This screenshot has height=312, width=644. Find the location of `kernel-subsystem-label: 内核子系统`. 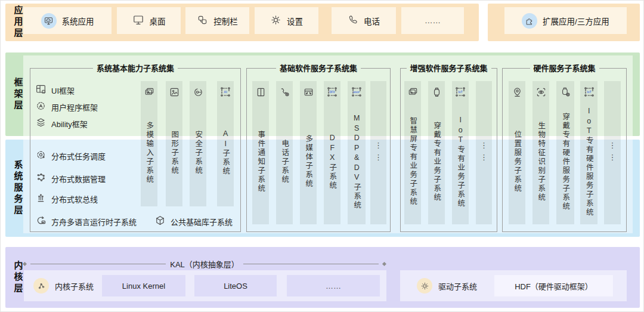

kernel-subsystem-label: 内核子系统 is located at coordinates (74, 286).